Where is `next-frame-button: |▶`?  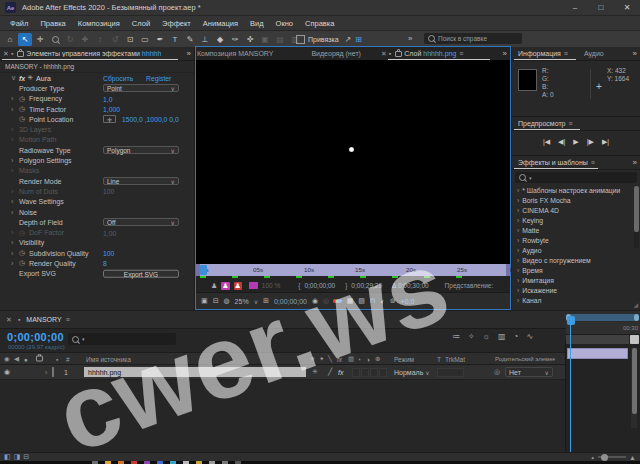
next-frame-button: |▶ is located at coordinates (590, 142).